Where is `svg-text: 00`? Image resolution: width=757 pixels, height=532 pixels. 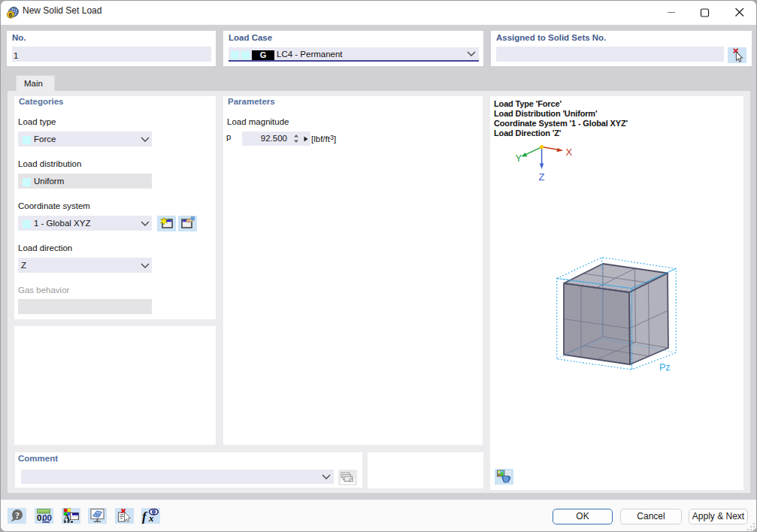 svg-text: 00 is located at coordinates (47, 518).